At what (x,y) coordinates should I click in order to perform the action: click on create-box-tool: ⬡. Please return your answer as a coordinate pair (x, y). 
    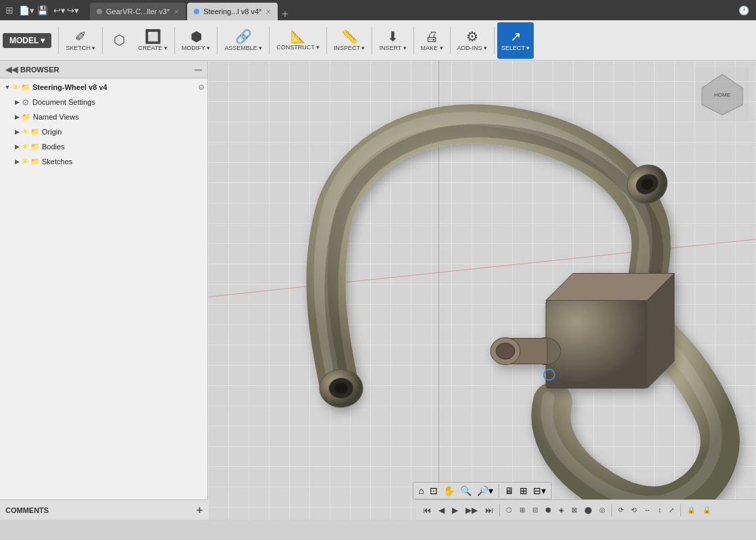
    Looking at the image, I should click on (119, 41).